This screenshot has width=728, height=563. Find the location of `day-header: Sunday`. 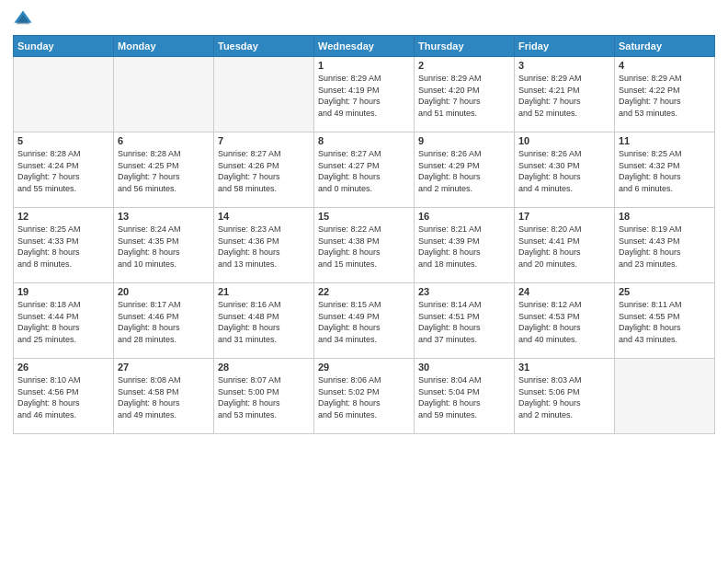

day-header: Sunday is located at coordinates (64, 46).